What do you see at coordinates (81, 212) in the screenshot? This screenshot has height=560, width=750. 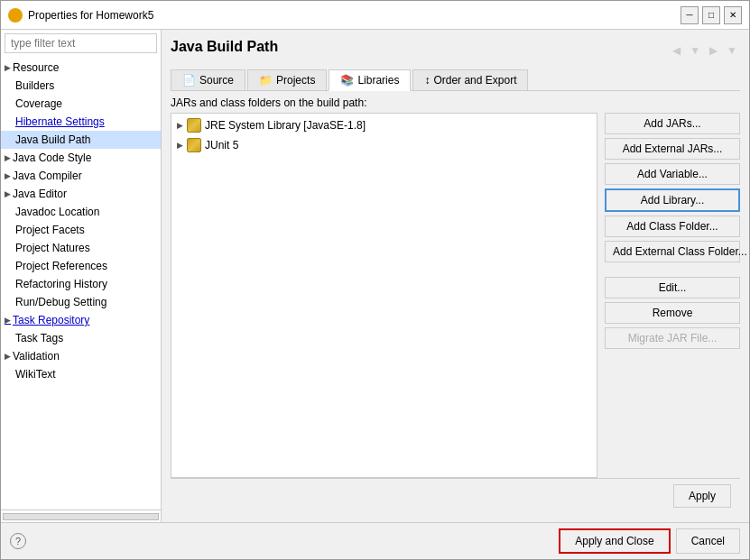 I see `sidebar-item-javadoc-location: Javadoc Location` at bounding box center [81, 212].